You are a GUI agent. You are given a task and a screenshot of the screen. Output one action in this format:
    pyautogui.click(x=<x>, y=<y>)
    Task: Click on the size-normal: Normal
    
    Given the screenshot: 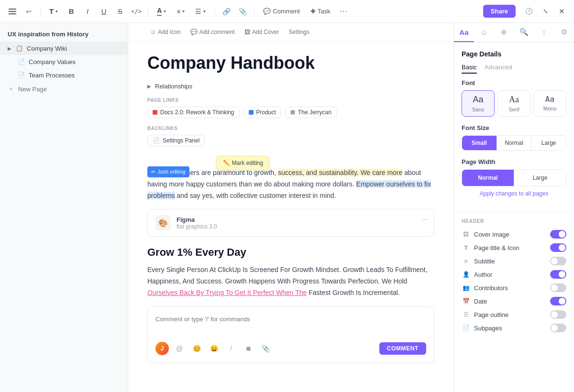 What is the action you would take?
    pyautogui.click(x=515, y=143)
    